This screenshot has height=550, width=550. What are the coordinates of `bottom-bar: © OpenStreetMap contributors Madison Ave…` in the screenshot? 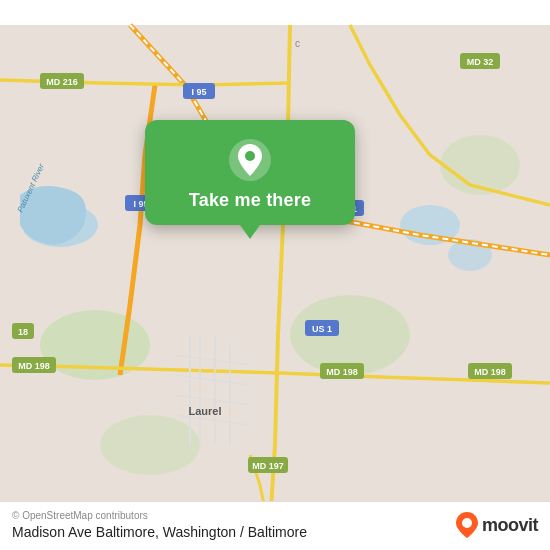 It's located at (275, 526).